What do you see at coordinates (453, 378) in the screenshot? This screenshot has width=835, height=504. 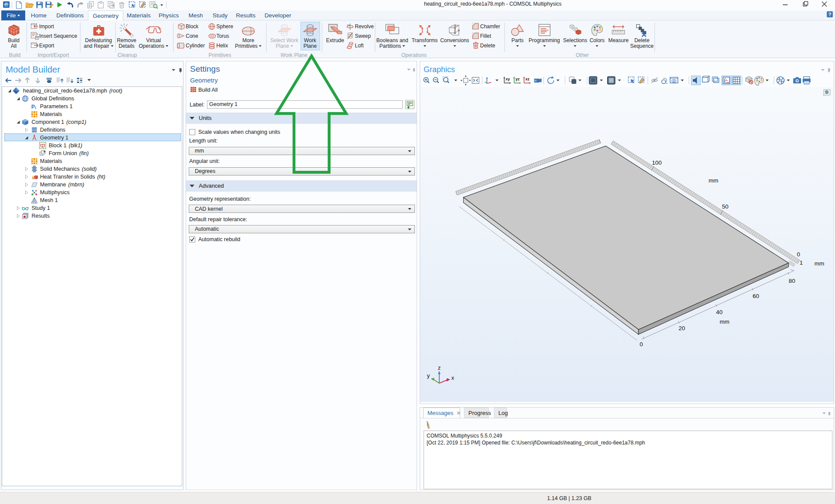 I see `svg-text: x` at bounding box center [453, 378].